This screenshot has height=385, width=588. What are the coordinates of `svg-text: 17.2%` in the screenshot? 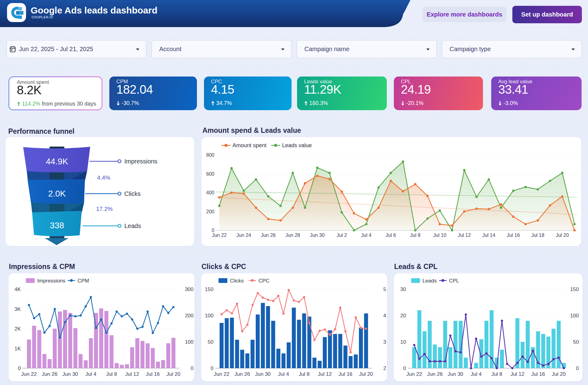 It's located at (104, 209).